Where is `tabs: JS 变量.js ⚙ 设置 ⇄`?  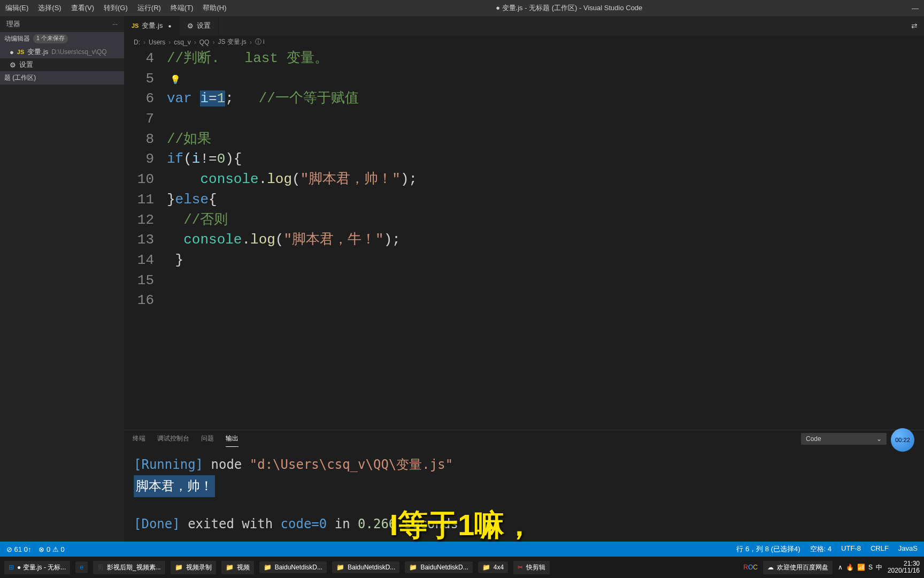 tabs: JS 变量.js ⚙ 设置 ⇄ is located at coordinates (524, 26).